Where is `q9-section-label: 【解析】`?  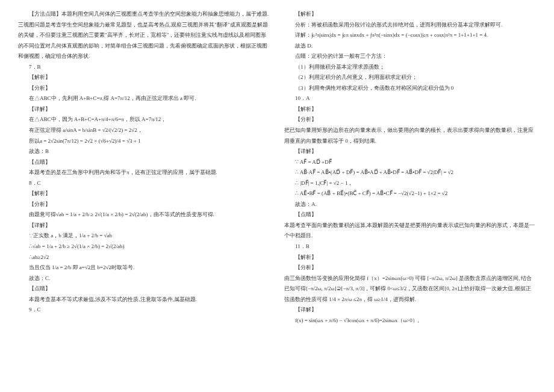 q9-section-label: 【解析】 is located at coordinates (410, 14).